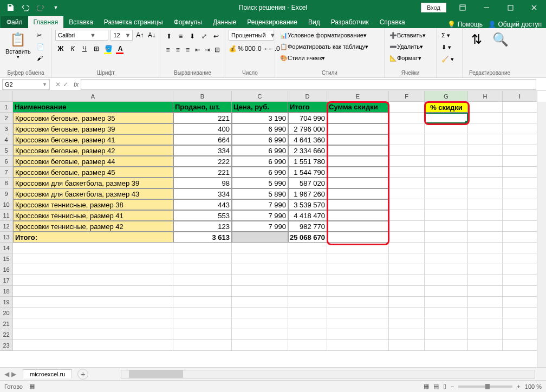 Image resolution: width=546 pixels, height=392 pixels. Describe the element at coordinates (465, 24) in the screenshot. I see `tell-me: 💡 Помощь` at that location.